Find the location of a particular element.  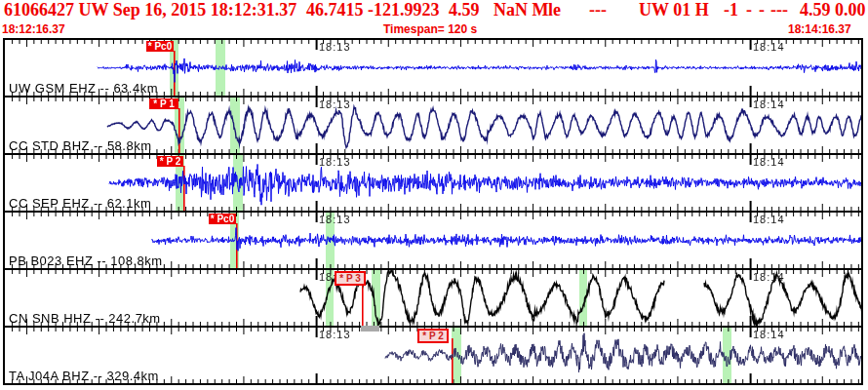

header-field-8: - is located at coordinates (749, 10).